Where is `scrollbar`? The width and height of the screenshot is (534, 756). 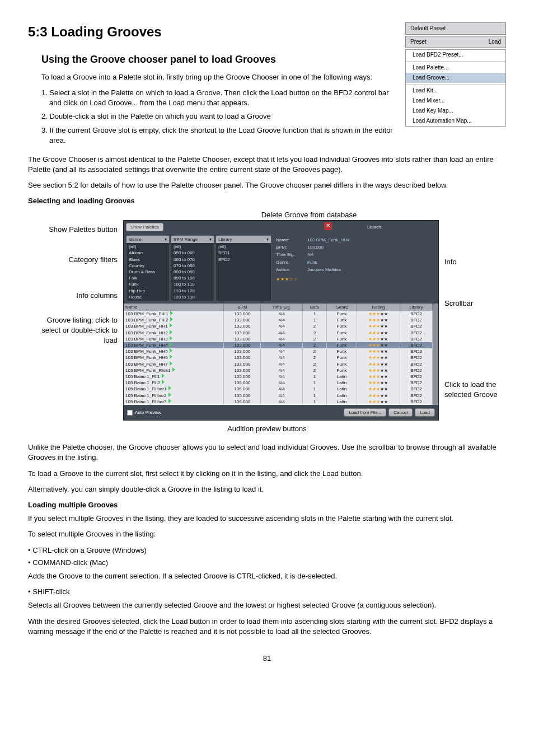 scrollbar is located at coordinates (435, 354).